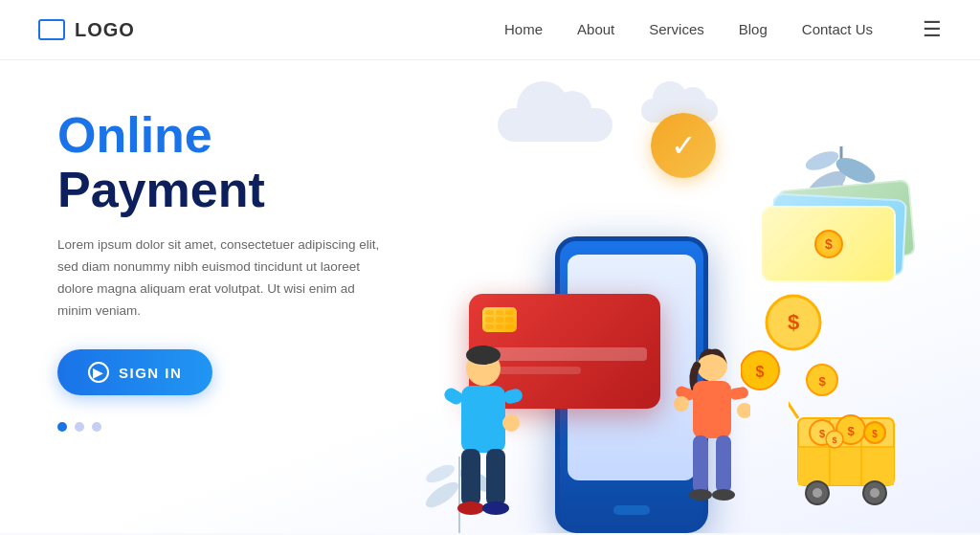  What do you see at coordinates (239, 427) in the screenshot?
I see `carousel-dots` at bounding box center [239, 427].